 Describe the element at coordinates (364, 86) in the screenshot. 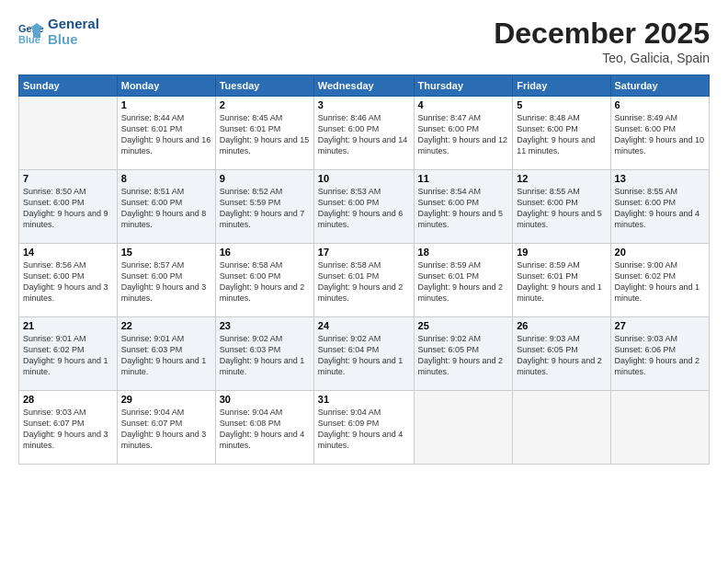

I see `calendar-header-row: Sunday Monday Tuesday Wednesday Thursday…` at that location.